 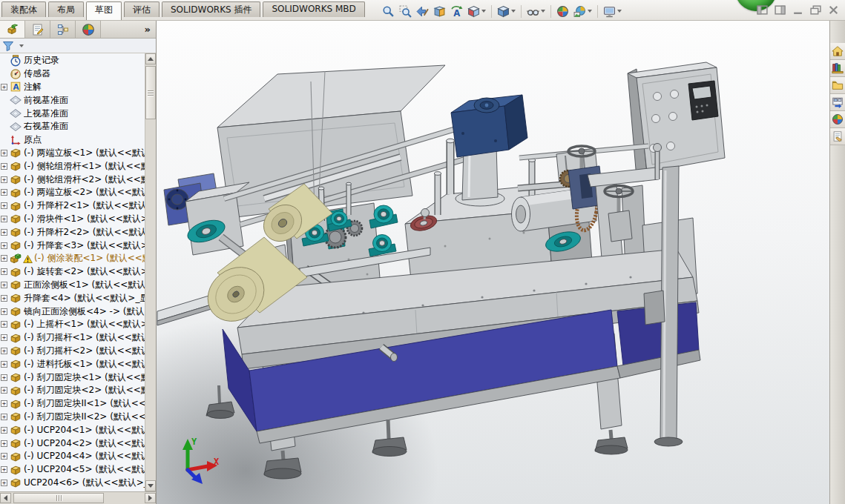 What do you see at coordinates (73, 404) in the screenshot?
I see `tree-item-27: +(-) 刮刀固定块II<1> (默认<<` at bounding box center [73, 404].